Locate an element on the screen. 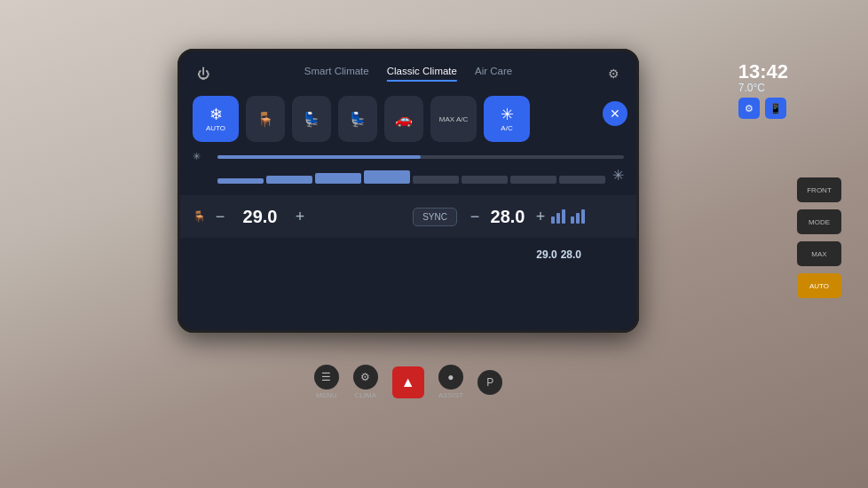 Image resolution: width=868 pixels, height=488 pixels. temperature-row: 🪑 − 29.0 + SYNC − 28.0 + is located at coordinates (408, 216).